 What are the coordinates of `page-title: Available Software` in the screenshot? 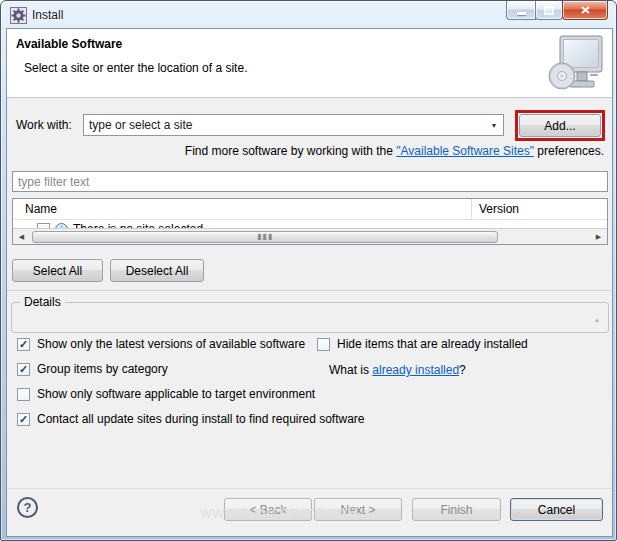 It's located at (69, 44).